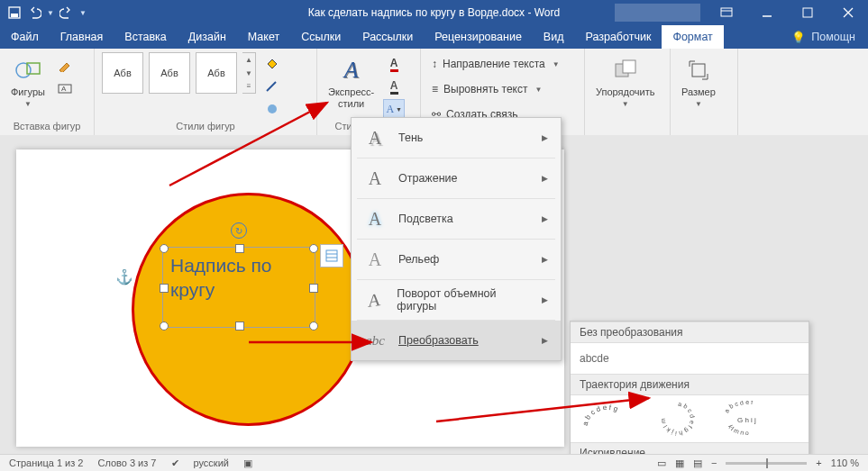  Describe the element at coordinates (123, 73) in the screenshot. I see `style-preset-1: Абв` at that location.